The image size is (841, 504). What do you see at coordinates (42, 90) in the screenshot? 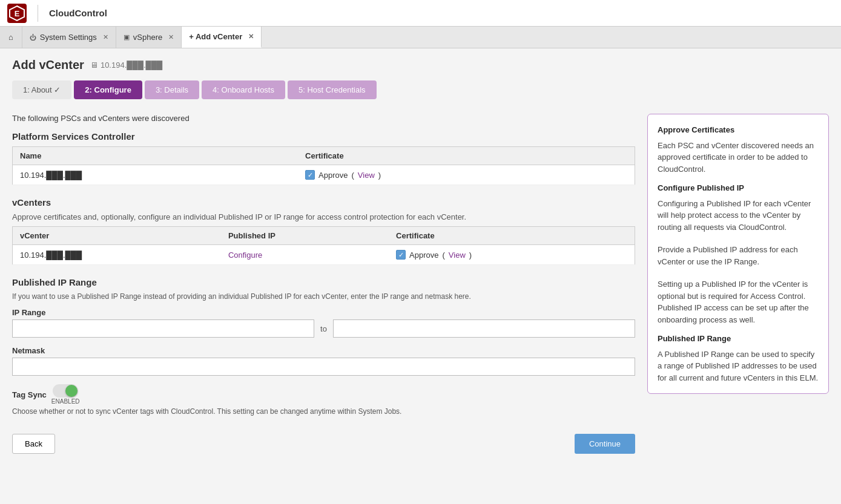
I see `step-about: 1: About ✓` at bounding box center [42, 90].